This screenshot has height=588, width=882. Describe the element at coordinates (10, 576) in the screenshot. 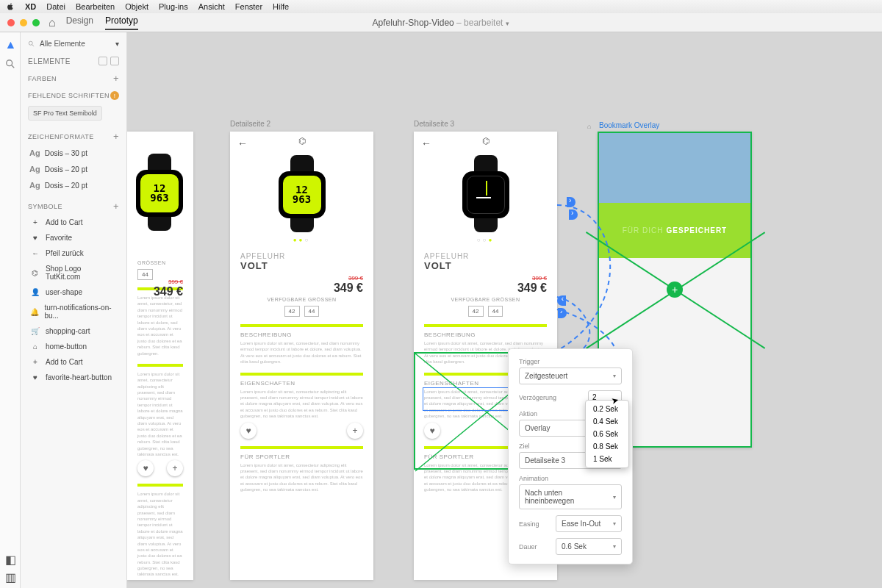

I see `assets-icon: ▥` at that location.